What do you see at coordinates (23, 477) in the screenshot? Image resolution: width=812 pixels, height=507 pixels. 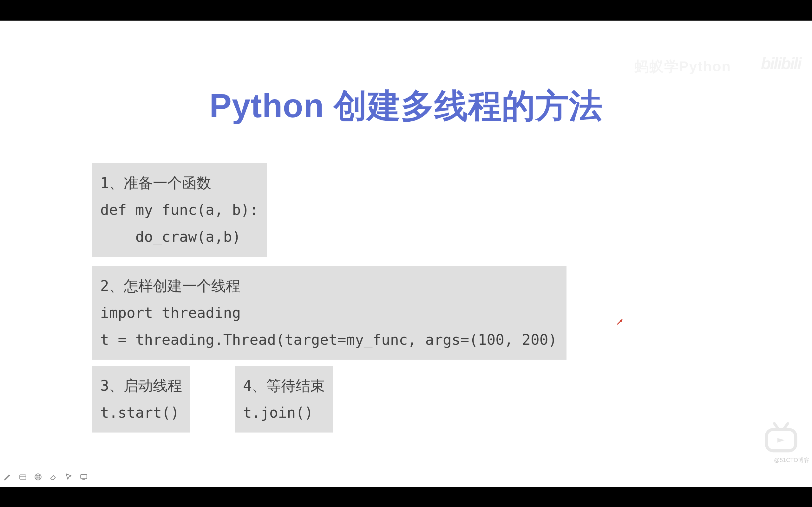 I see `rectangle-icon` at bounding box center [23, 477].